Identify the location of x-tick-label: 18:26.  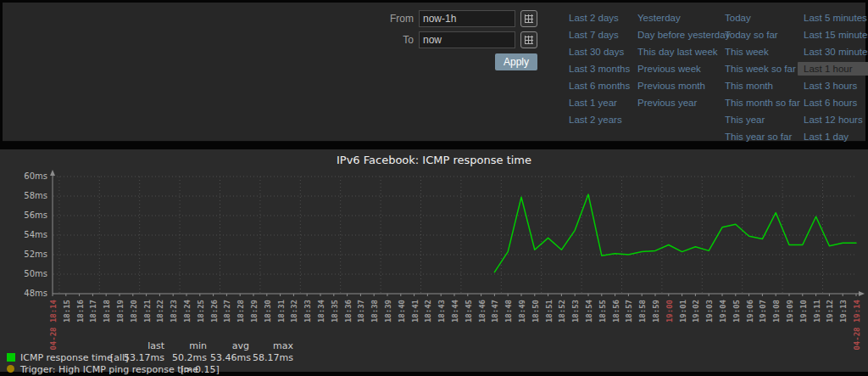
(214, 311).